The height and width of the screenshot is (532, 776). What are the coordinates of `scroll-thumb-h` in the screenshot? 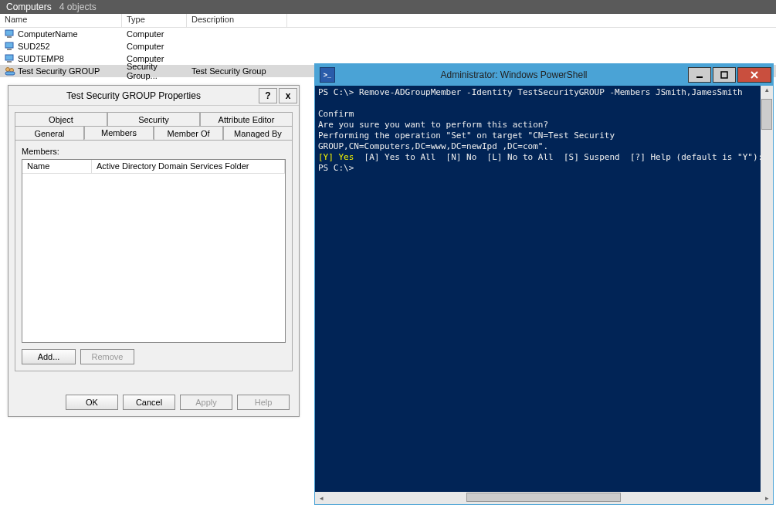 It's located at (544, 497).